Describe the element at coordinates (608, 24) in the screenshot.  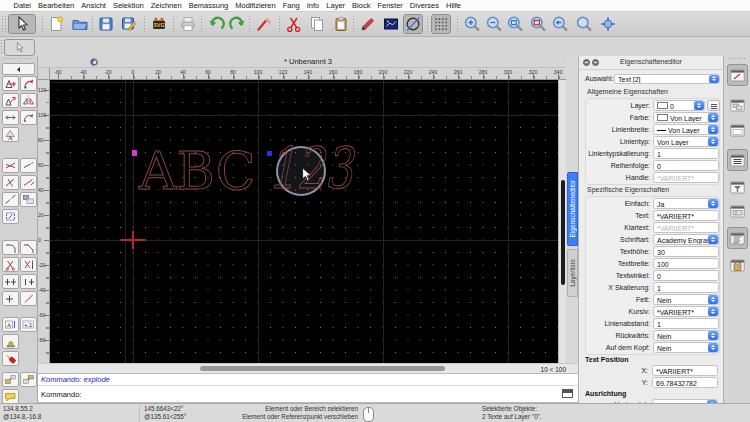
I see `zoom-crosshair-button` at that location.